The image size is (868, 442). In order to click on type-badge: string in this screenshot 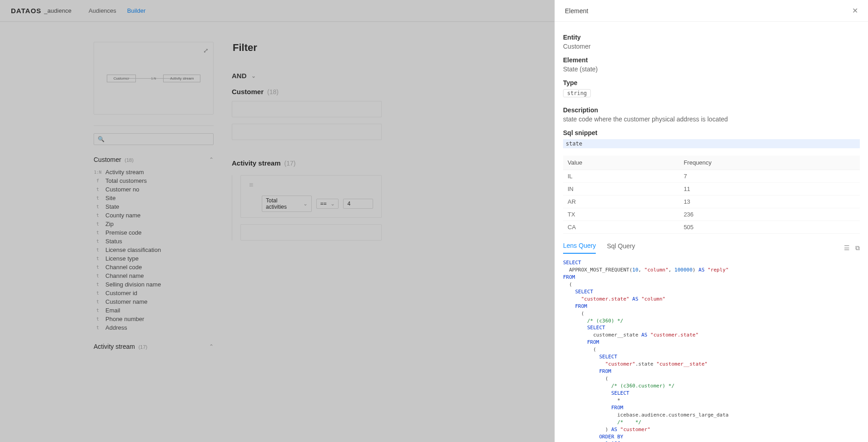, I will do `click(577, 93)`.